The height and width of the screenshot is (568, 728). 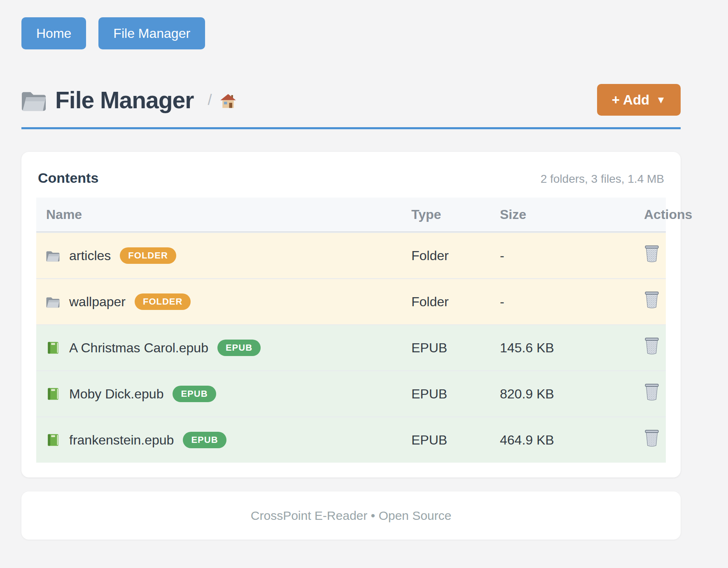 I want to click on add-button-label: + Add, so click(x=631, y=100).